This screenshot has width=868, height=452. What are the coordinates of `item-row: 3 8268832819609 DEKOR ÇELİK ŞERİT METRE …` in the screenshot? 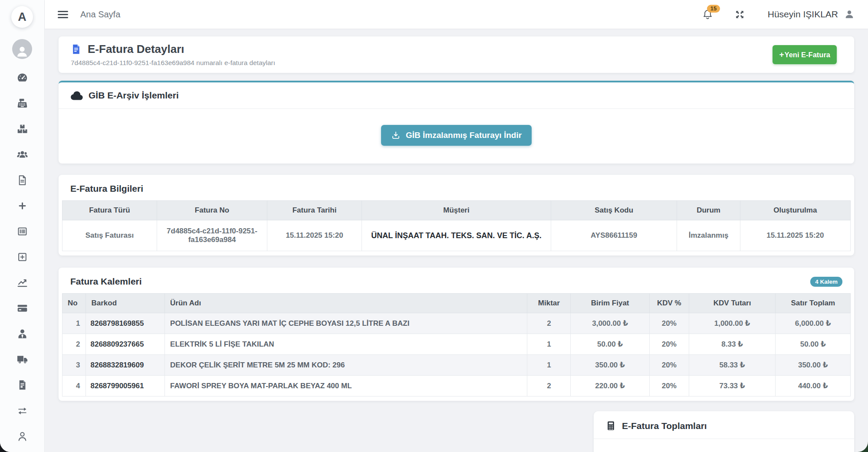 It's located at (457, 365).